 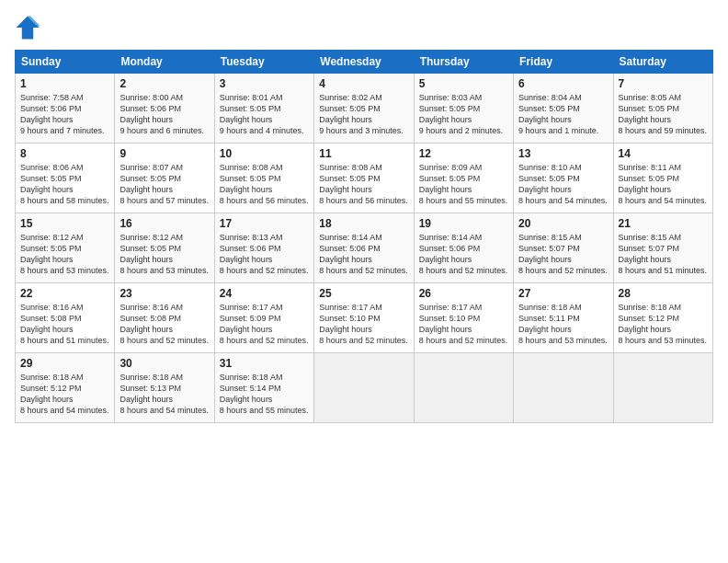 I want to click on weekday-header: Thursday, so click(x=463, y=63).